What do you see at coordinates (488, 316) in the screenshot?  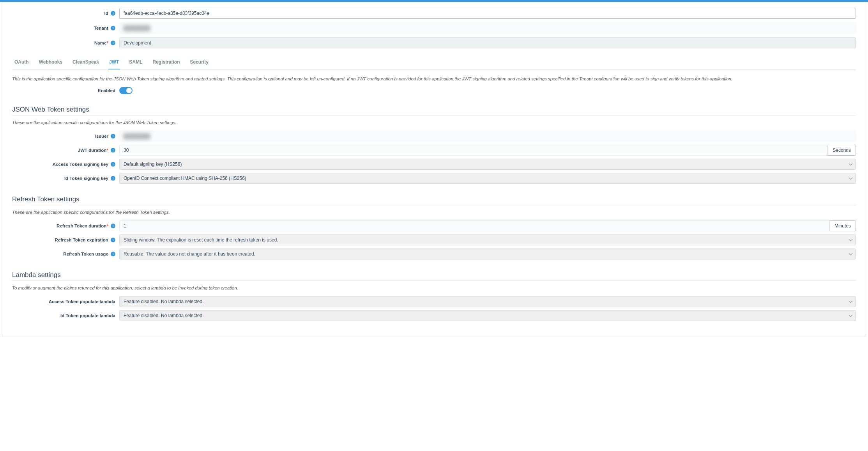 I see `select-id-lambda: Feature disabled. No lambda selected.` at bounding box center [488, 316].